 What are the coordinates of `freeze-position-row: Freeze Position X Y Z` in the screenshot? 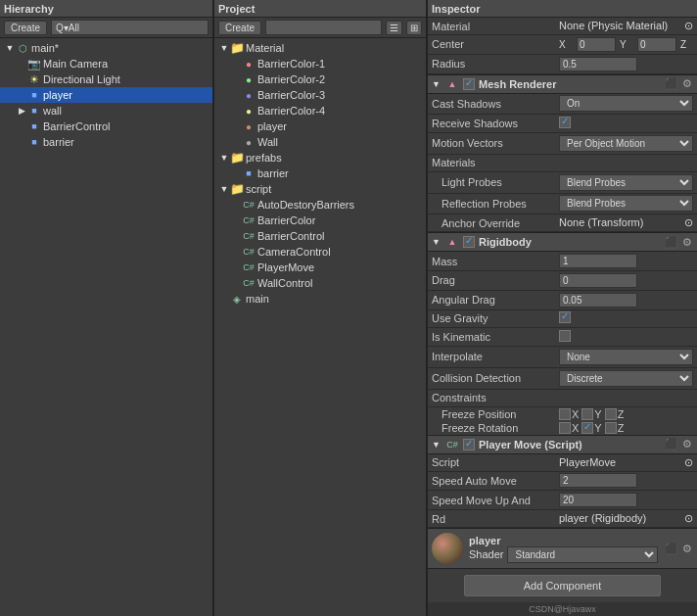 It's located at (562, 414).